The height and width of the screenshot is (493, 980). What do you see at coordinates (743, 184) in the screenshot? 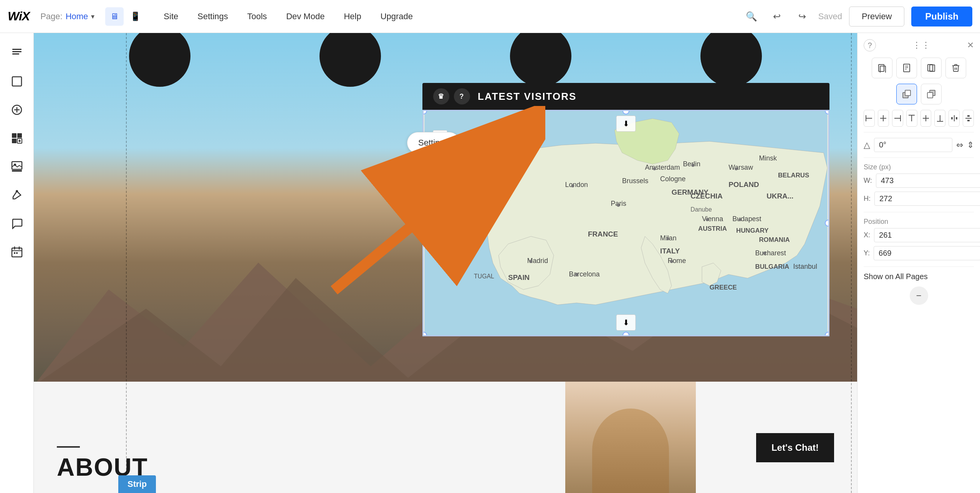
I see `svg-text: POLAND` at bounding box center [743, 184].